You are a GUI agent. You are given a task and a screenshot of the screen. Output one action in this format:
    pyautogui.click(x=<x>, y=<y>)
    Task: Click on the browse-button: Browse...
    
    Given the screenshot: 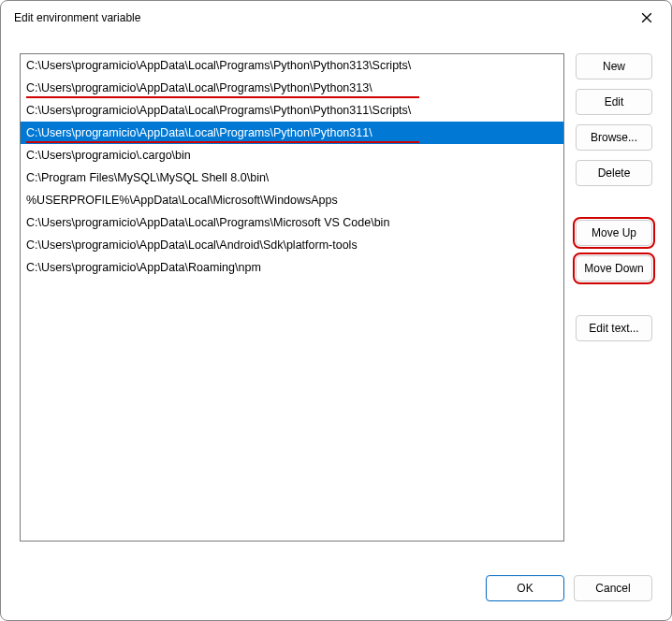 What is the action you would take?
    pyautogui.click(x=614, y=137)
    